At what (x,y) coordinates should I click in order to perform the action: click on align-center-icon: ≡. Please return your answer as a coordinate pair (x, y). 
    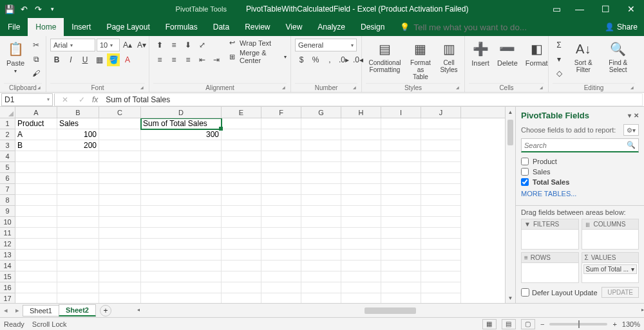
    Looking at the image, I should click on (174, 60).